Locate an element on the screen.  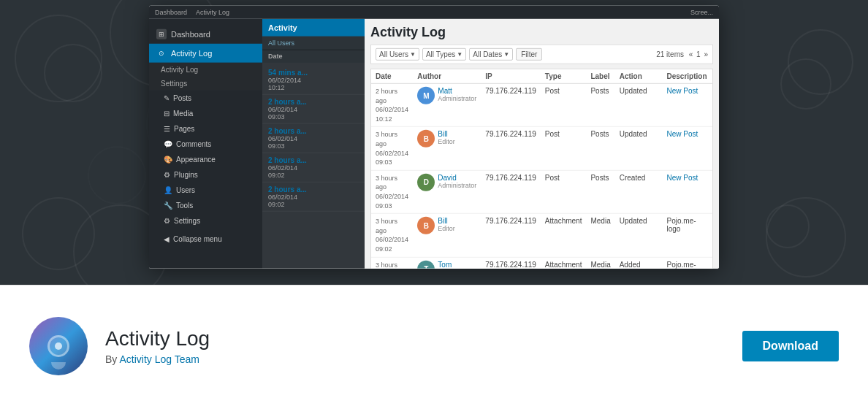
author-name: Tom is located at coordinates (453, 264).